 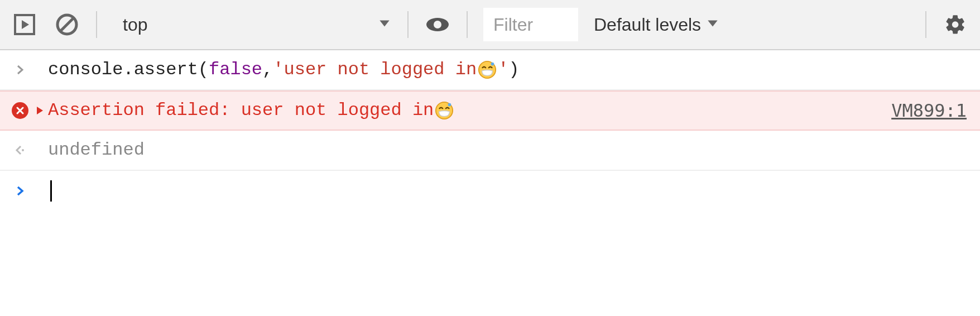 I want to click on code-token: ', so click(x=503, y=70).